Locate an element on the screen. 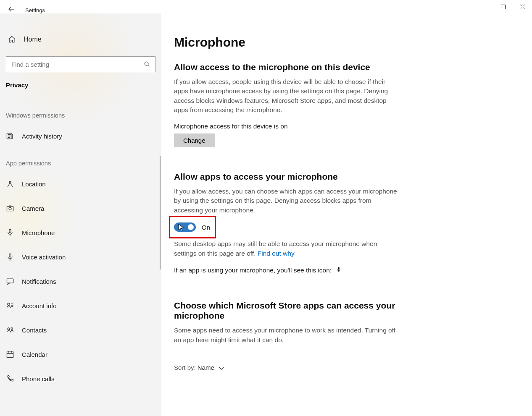 The width and height of the screenshot is (532, 416). cursor-icon is located at coordinates (182, 228).